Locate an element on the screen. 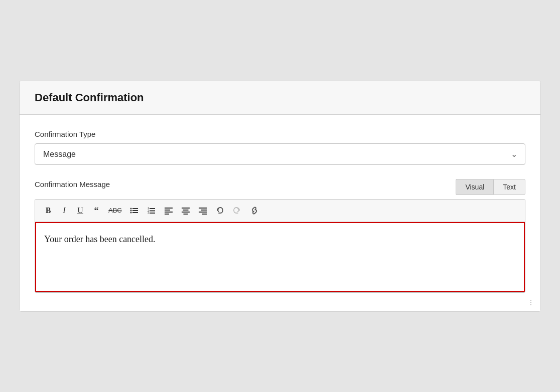  page-title: Default Confirmation is located at coordinates (280, 98).